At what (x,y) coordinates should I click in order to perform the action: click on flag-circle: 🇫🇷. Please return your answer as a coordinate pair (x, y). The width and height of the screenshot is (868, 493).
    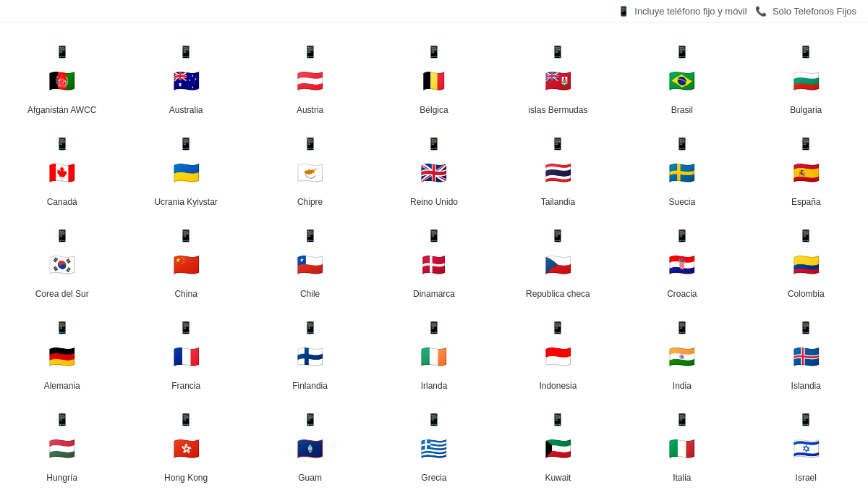
    Looking at the image, I should click on (186, 357).